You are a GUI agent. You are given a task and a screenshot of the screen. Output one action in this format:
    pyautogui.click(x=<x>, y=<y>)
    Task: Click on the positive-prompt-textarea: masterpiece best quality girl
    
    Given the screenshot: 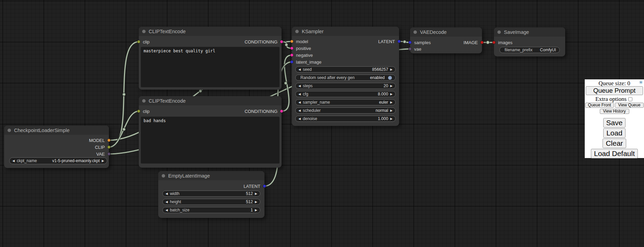 What is the action you would take?
    pyautogui.click(x=210, y=67)
    